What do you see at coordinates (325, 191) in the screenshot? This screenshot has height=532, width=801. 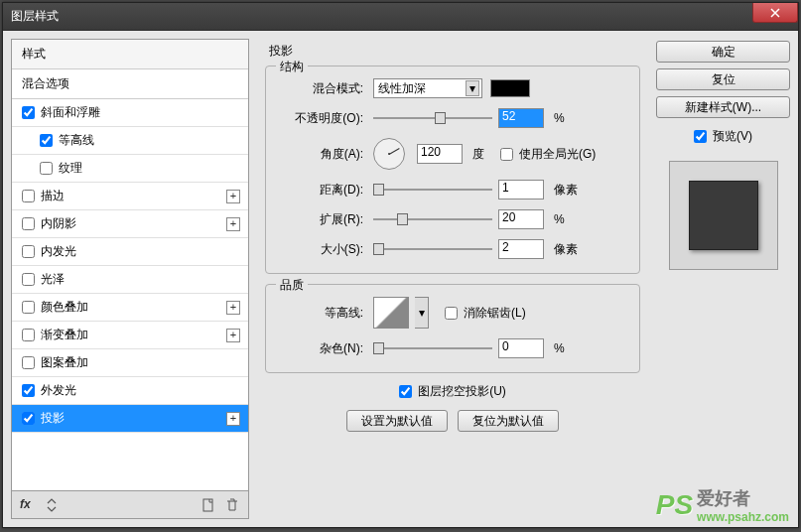 I see `distance-label: 距离(D):` at bounding box center [325, 191].